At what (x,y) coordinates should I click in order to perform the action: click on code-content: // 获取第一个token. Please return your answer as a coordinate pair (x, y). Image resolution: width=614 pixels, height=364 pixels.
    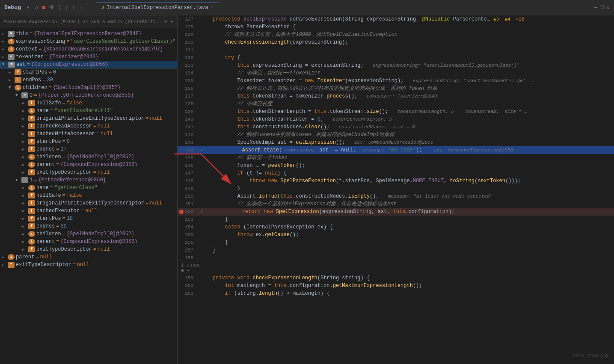
    Looking at the image, I should click on (406, 158).